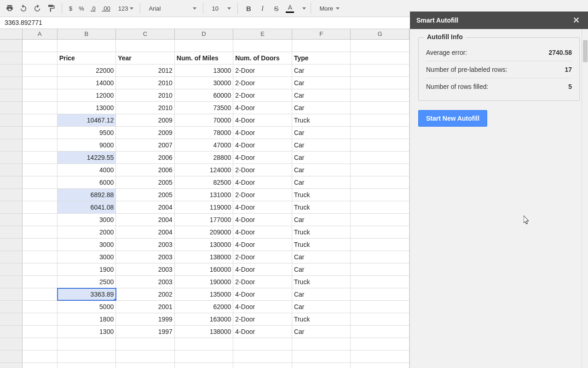 The height and width of the screenshot is (368, 588). Describe the element at coordinates (87, 182) in the screenshot. I see `cell-price: 6000` at that location.